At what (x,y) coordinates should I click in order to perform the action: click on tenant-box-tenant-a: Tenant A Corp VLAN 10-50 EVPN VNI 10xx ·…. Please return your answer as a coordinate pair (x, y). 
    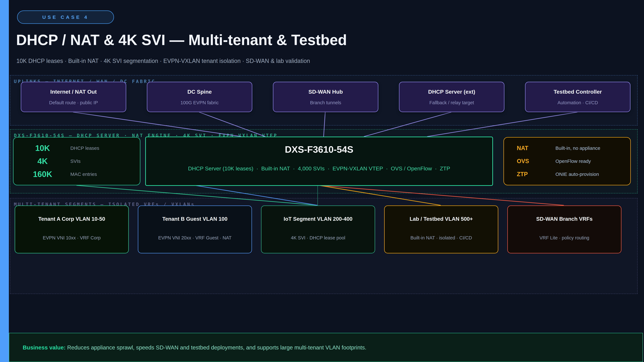
    Looking at the image, I should click on (72, 229).